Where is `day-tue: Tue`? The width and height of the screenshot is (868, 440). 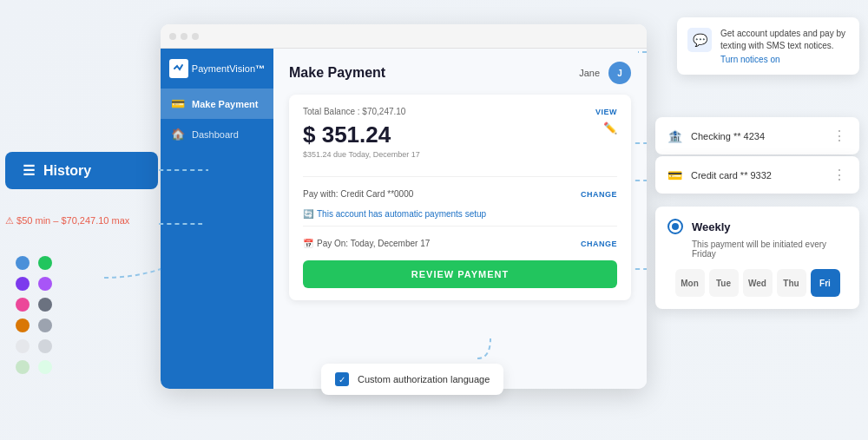 day-tue: Tue is located at coordinates (724, 283).